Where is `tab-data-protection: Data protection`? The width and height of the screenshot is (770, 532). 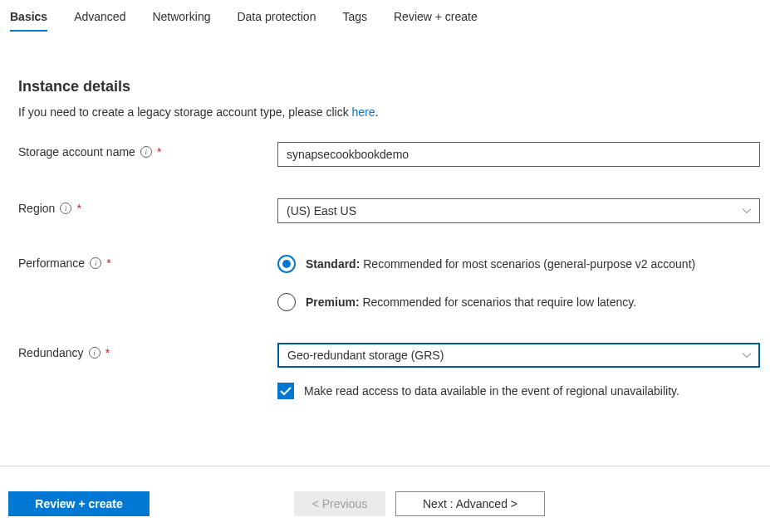 tab-data-protection: Data protection is located at coordinates (276, 18).